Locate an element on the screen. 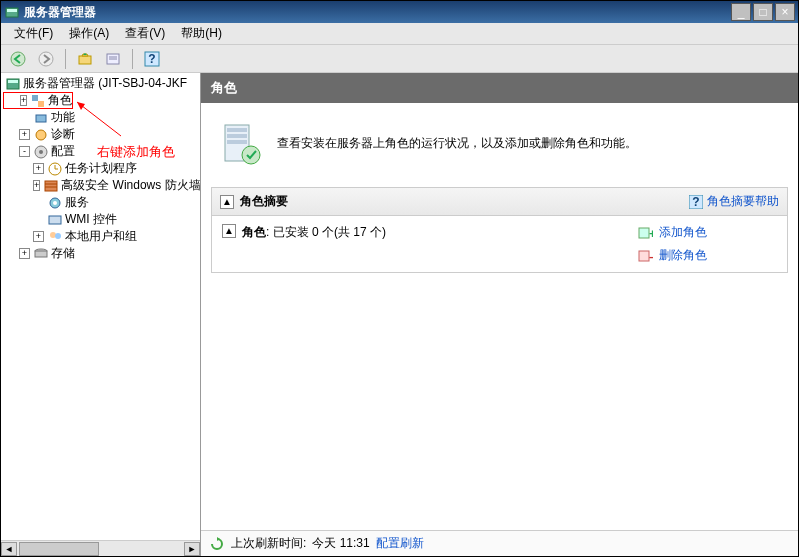 The width and height of the screenshot is (799, 557). storage-icon is located at coordinates (41, 254).